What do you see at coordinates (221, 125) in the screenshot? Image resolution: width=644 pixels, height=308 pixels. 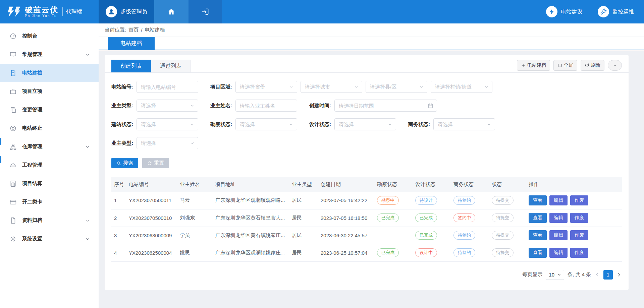 I see `survey-status-label: 勘察状态:` at bounding box center [221, 125].